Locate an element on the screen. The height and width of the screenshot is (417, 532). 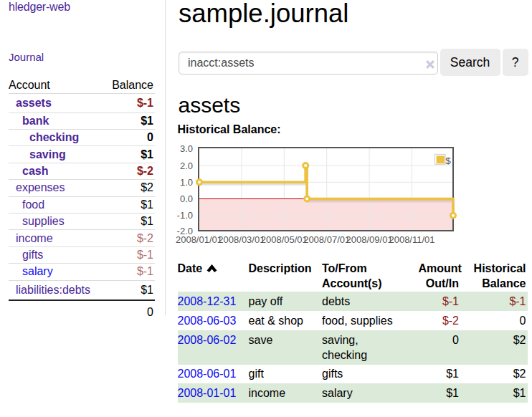
svg-text: 2008/03/01 is located at coordinates (241, 239).